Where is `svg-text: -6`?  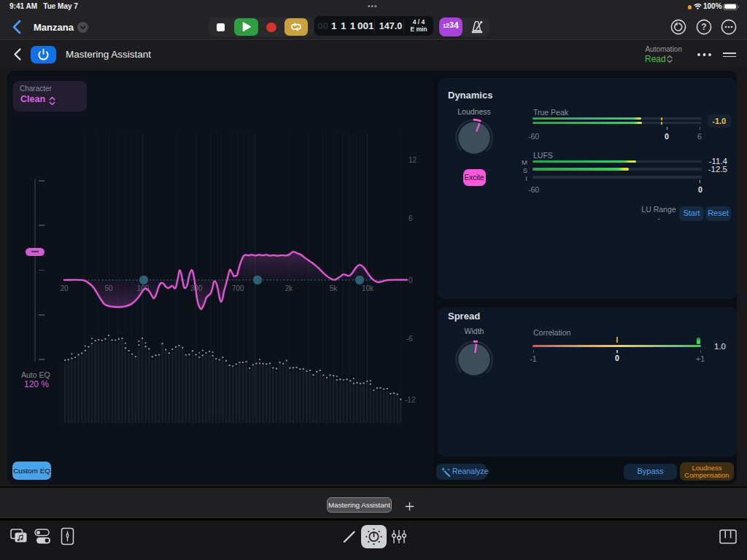
svg-text: -6 is located at coordinates (410, 338).